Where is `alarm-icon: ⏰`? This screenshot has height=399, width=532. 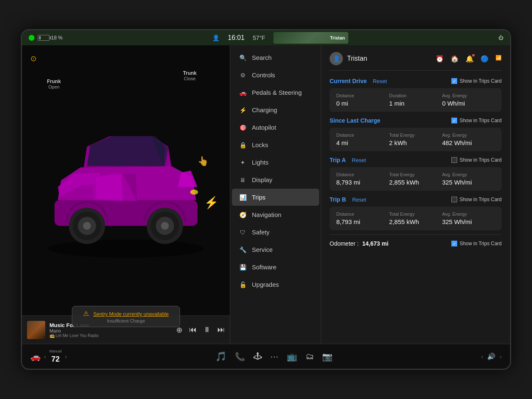 alarm-icon: ⏰ is located at coordinates (440, 59).